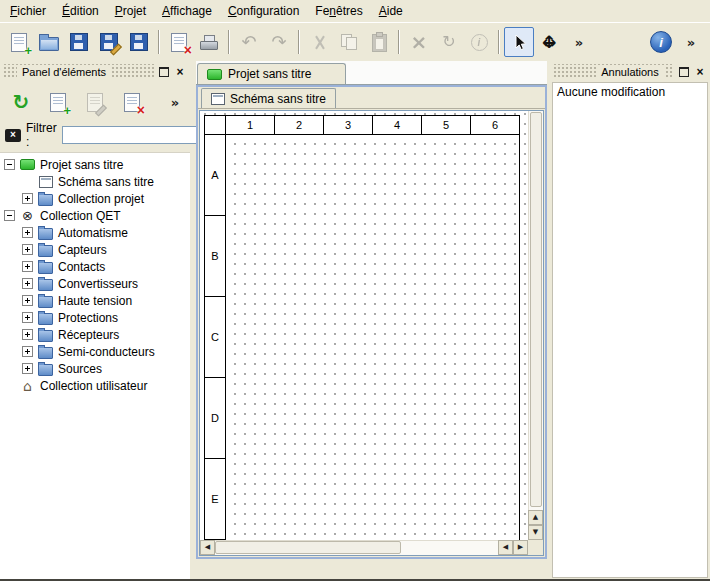  I want to click on tab-schema: Schéma sans titre, so click(268, 98).